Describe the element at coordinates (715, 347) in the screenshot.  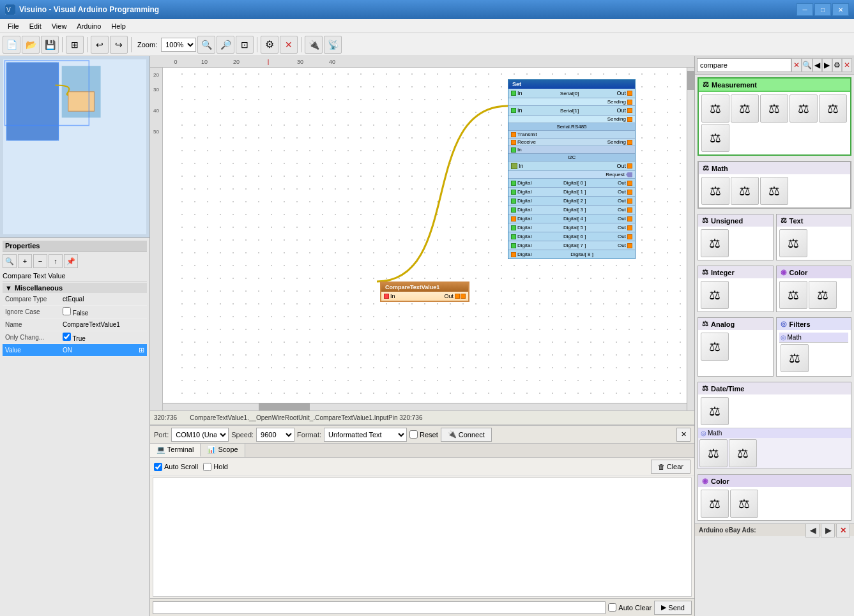
I see `comp-analog-1: ⚖` at that location.